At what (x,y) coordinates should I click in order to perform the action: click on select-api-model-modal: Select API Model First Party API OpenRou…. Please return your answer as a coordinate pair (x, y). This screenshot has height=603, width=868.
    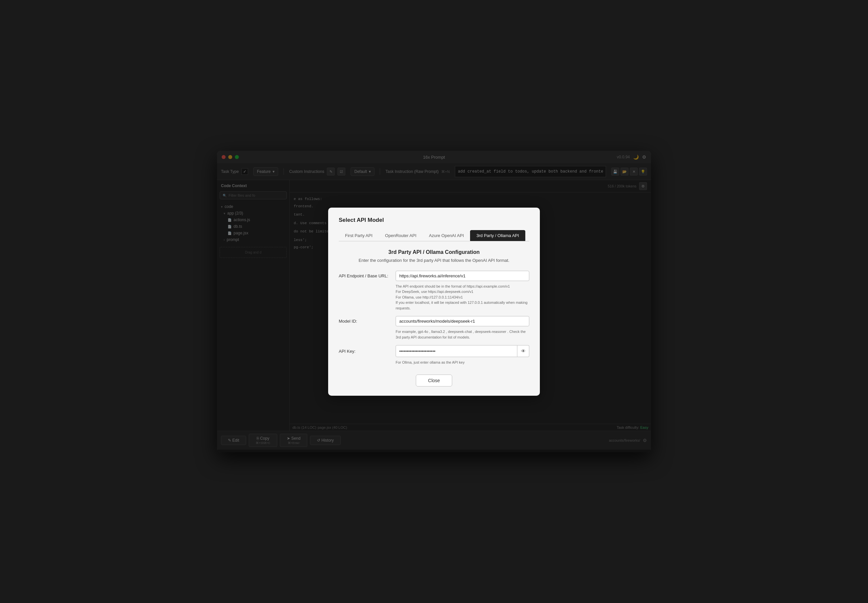
    Looking at the image, I should click on (434, 302).